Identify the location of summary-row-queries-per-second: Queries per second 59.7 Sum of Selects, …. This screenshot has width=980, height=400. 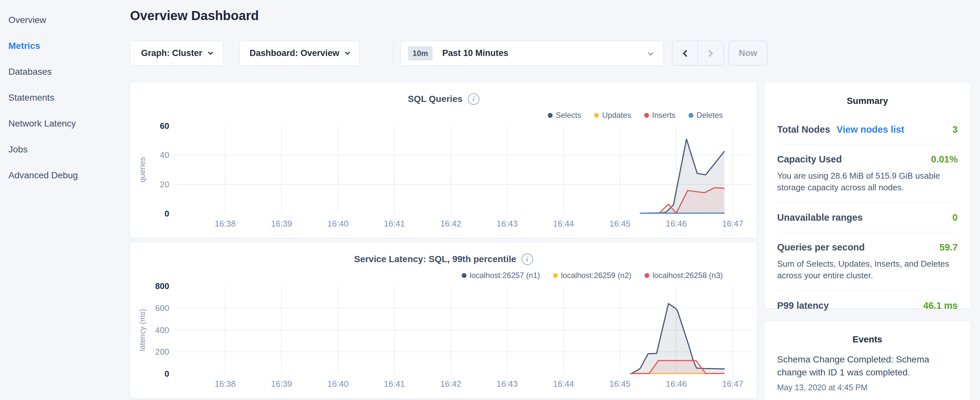
(867, 261).